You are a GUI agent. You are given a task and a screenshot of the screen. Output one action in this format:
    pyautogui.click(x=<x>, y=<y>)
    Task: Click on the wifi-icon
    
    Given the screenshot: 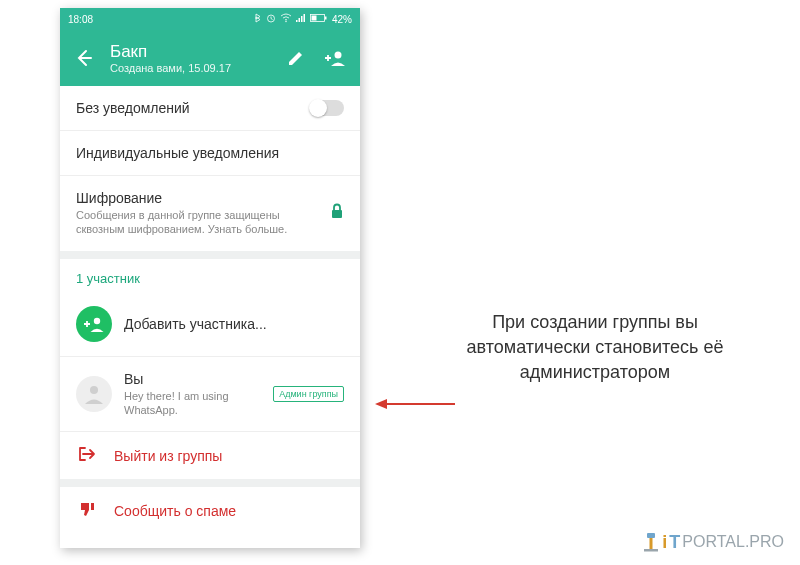 What is the action you would take?
    pyautogui.click(x=286, y=19)
    